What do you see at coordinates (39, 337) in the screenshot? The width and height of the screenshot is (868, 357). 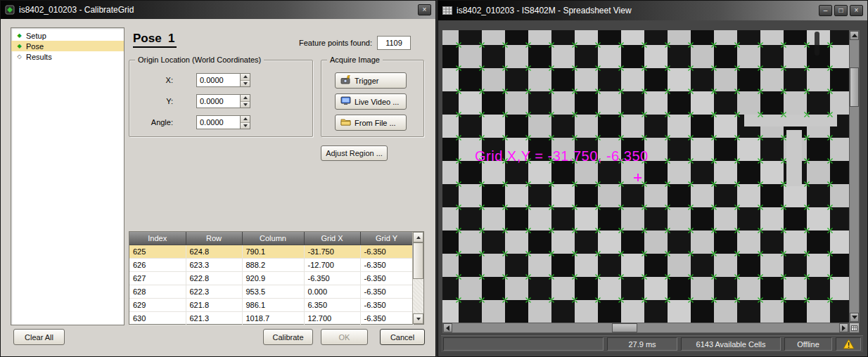 I see `clear-all-button: Clear All` at bounding box center [39, 337].